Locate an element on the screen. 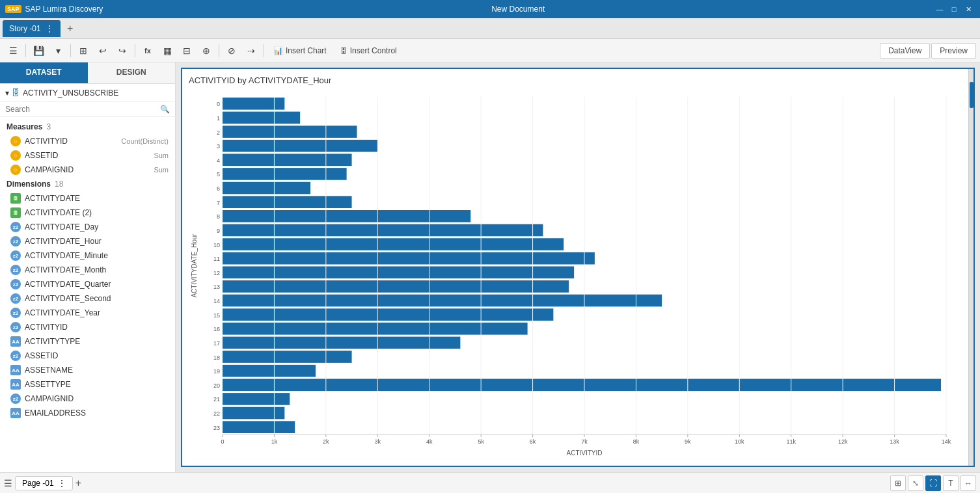  link-button: ⇢ is located at coordinates (251, 51).